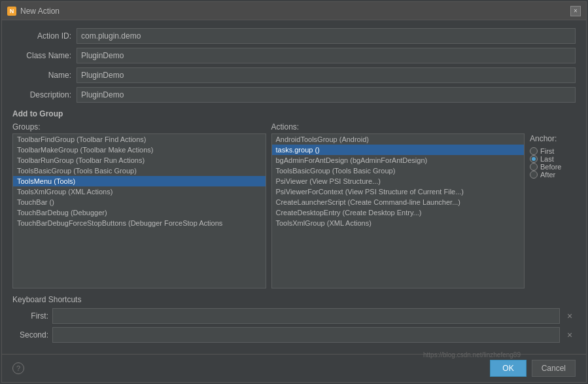 This screenshot has height=384, width=588. I want to click on action-id-input, so click(326, 36).